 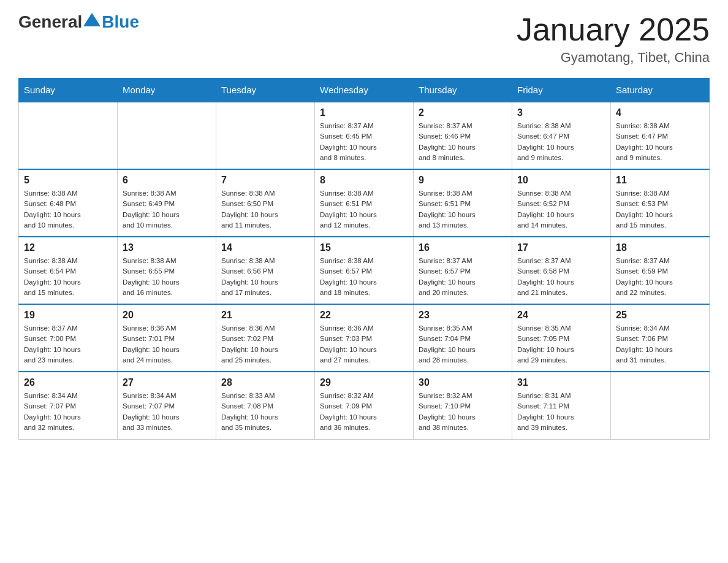 I want to click on day-number: 20, so click(x=167, y=315).